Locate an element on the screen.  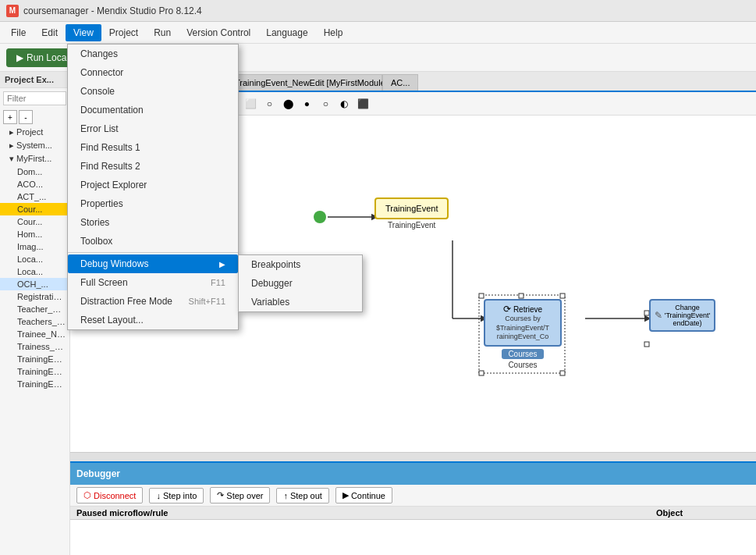
step-out-label: Step out is located at coordinates (306, 496).